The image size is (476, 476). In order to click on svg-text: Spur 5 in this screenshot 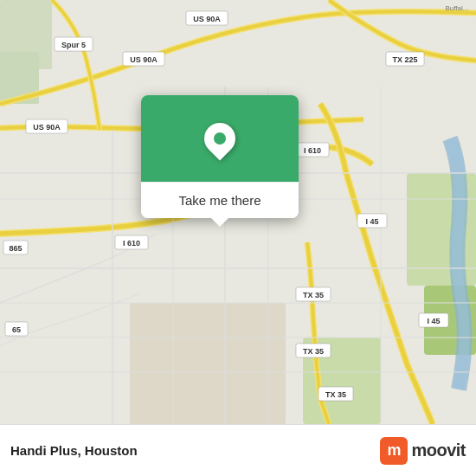, I will do `click(74, 45)`.